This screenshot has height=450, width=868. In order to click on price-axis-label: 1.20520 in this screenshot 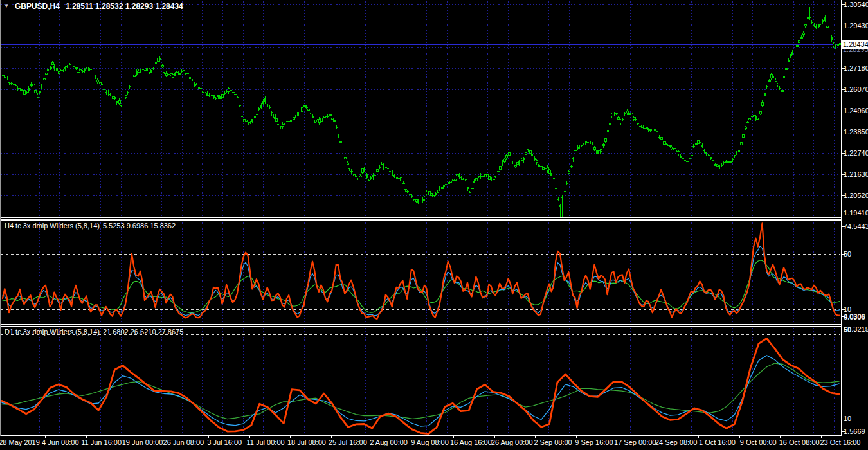, I will do `click(856, 195)`.